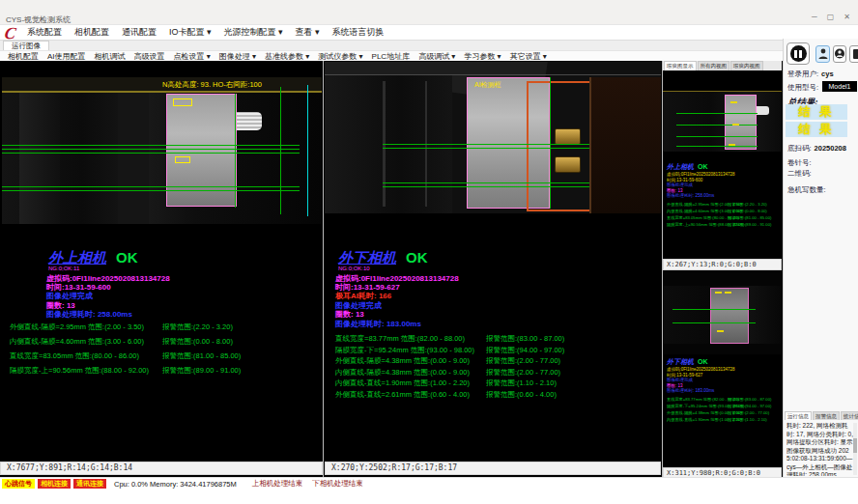 The width and height of the screenshot is (858, 504). I want to click on menu-item: IO卡配置 ▾, so click(190, 33).